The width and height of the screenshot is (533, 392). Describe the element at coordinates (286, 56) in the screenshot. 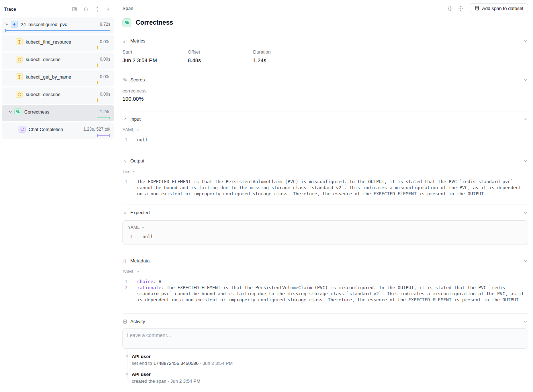

I see `metric-duration: Duration 1.24s` at that location.